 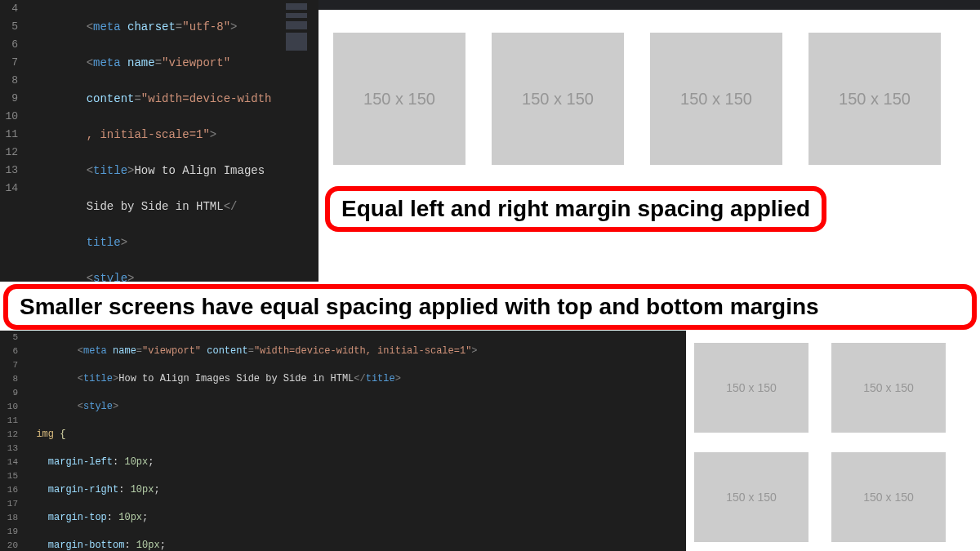 I want to click on browser-preview-bottom: 150 x 150 150 x 150 150 x 150 150 x 150, so click(x=833, y=441).